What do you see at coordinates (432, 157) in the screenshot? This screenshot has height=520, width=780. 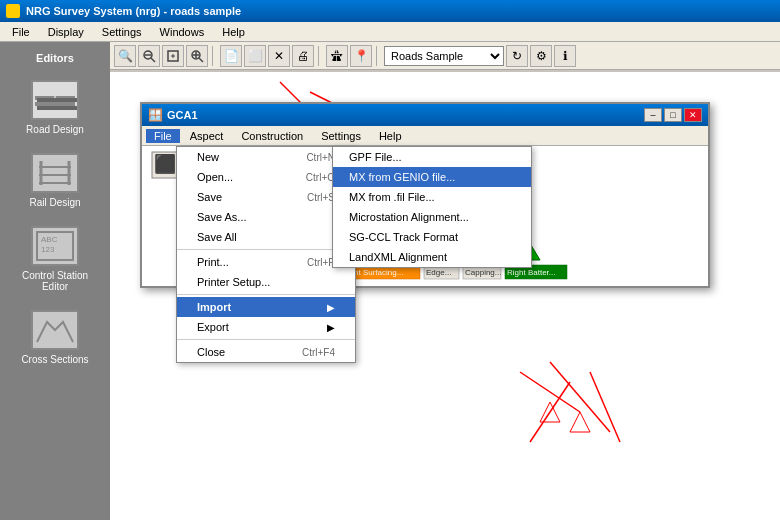 I see `import-gpf: GPF File...` at bounding box center [432, 157].